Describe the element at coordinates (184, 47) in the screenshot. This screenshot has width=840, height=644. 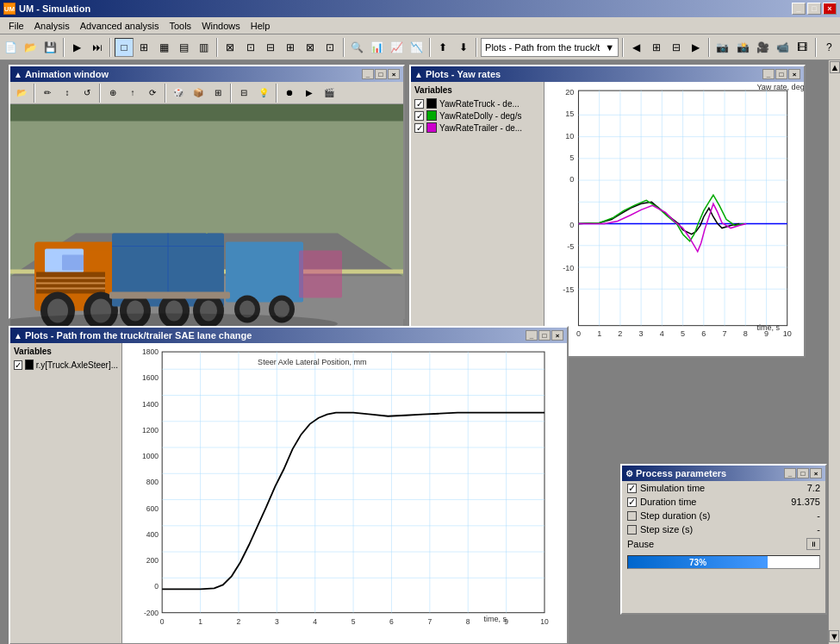
I see `view-btn-4: ▤` at that location.